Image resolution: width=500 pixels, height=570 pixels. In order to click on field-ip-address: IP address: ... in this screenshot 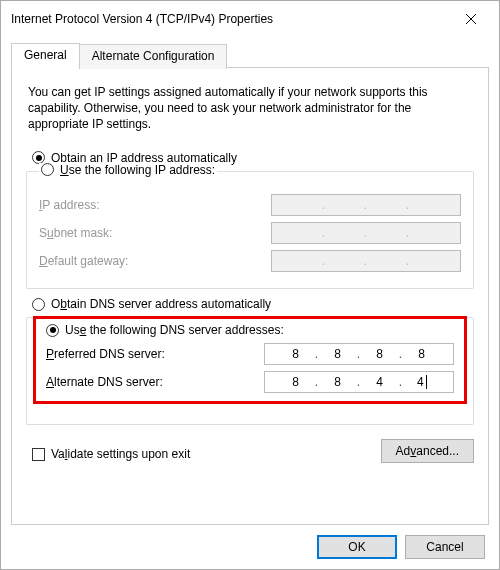, I will do `click(250, 205)`.